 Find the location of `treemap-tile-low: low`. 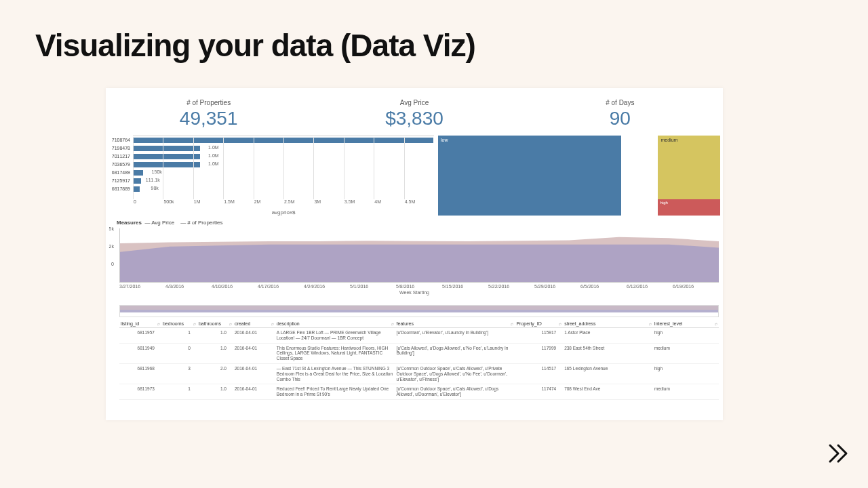

treemap-tile-low: low is located at coordinates (530, 176).